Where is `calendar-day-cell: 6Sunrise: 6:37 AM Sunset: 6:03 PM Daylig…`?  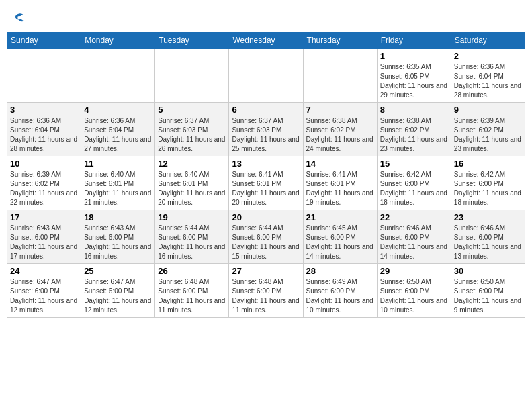 calendar-day-cell: 6Sunrise: 6:37 AM Sunset: 6:03 PM Daylig… is located at coordinates (266, 129).